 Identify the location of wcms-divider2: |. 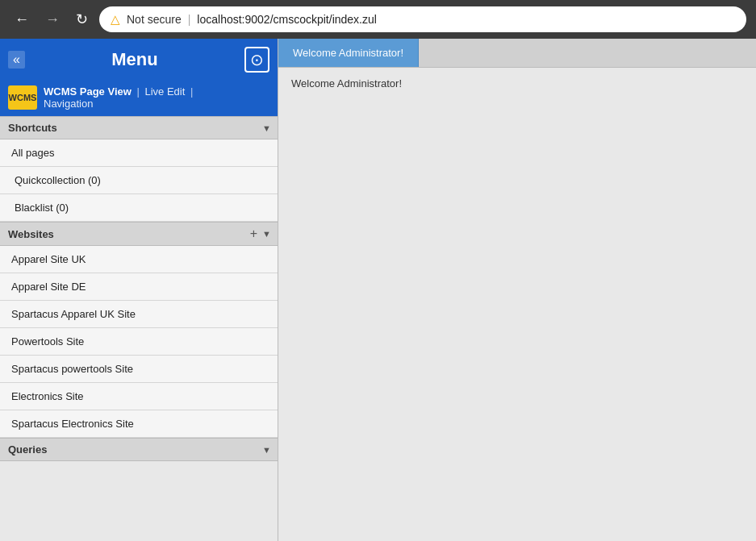
(192, 92).